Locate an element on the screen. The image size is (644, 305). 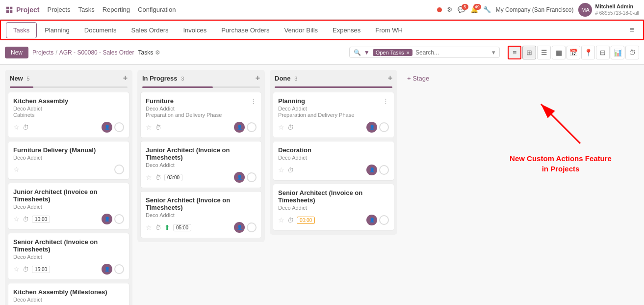
tab-invoices: Invoices is located at coordinates (195, 30).